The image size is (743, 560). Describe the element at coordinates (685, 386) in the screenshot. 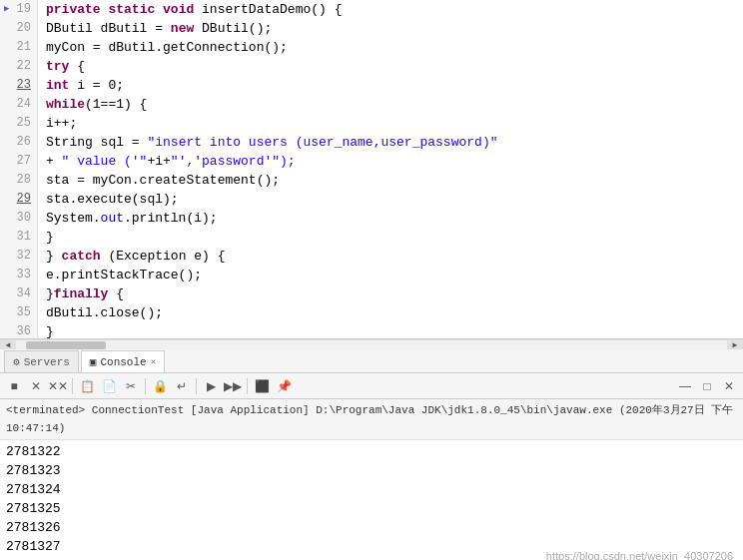

I see `minimize-btn: —` at that location.